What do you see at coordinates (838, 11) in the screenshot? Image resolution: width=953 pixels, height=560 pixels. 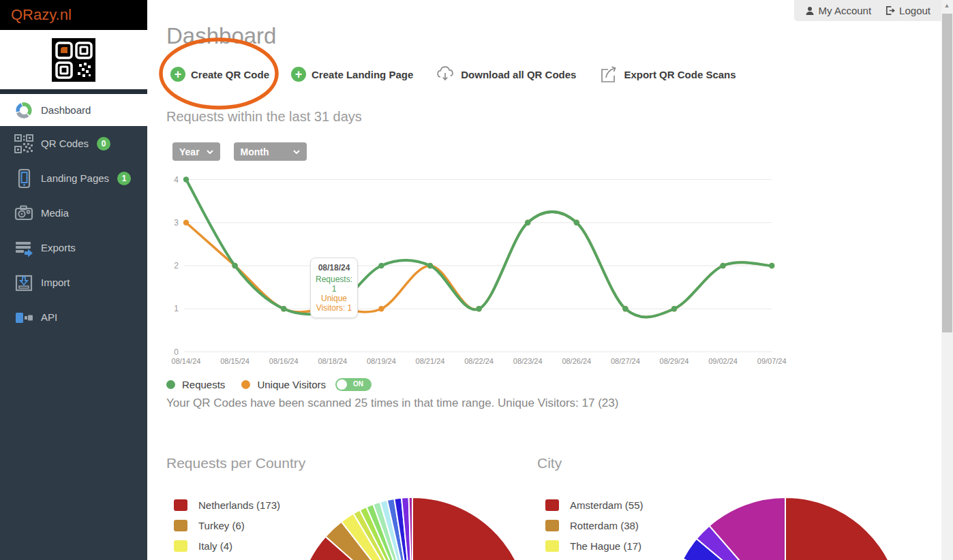 I see `my-account-button: My Account` at bounding box center [838, 11].